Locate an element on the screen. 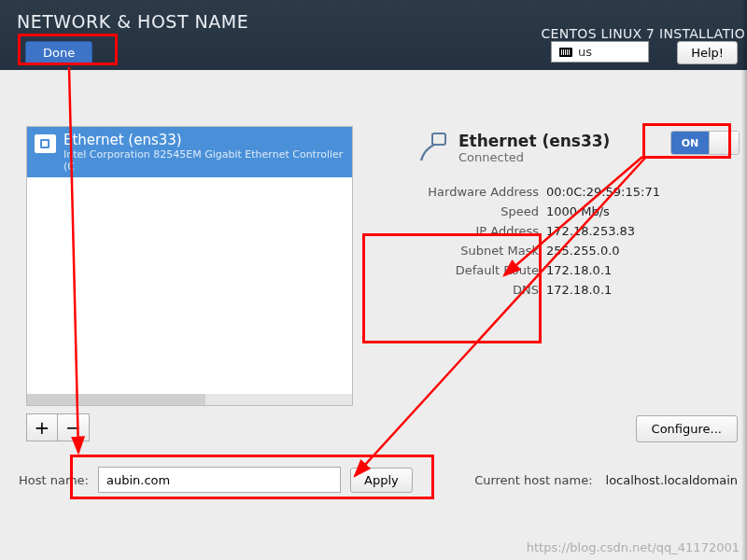 This screenshot has width=747, height=560. field-row: Default Route172.18.0.1 is located at coordinates (565, 271).